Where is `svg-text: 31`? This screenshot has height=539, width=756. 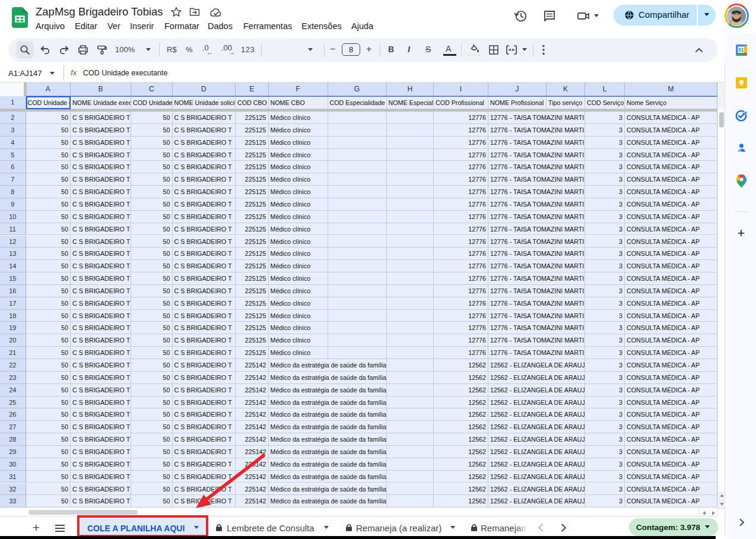 svg-text: 31 is located at coordinates (741, 50).